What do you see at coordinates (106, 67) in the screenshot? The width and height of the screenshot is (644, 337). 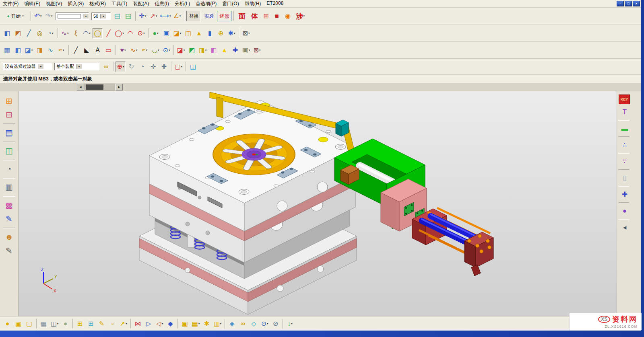 I see `interpart-chain-icon: ∞` at bounding box center [106, 67].